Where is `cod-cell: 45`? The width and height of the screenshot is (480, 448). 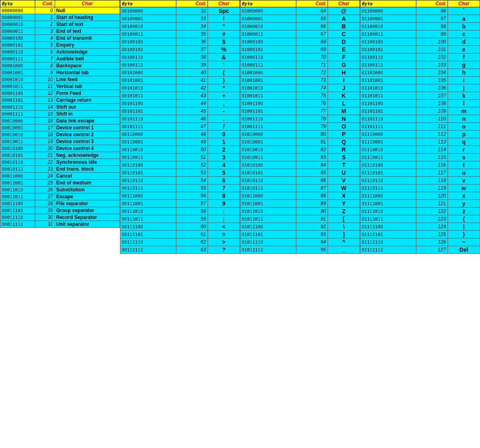 cod-cell: 45 is located at coordinates (192, 111).